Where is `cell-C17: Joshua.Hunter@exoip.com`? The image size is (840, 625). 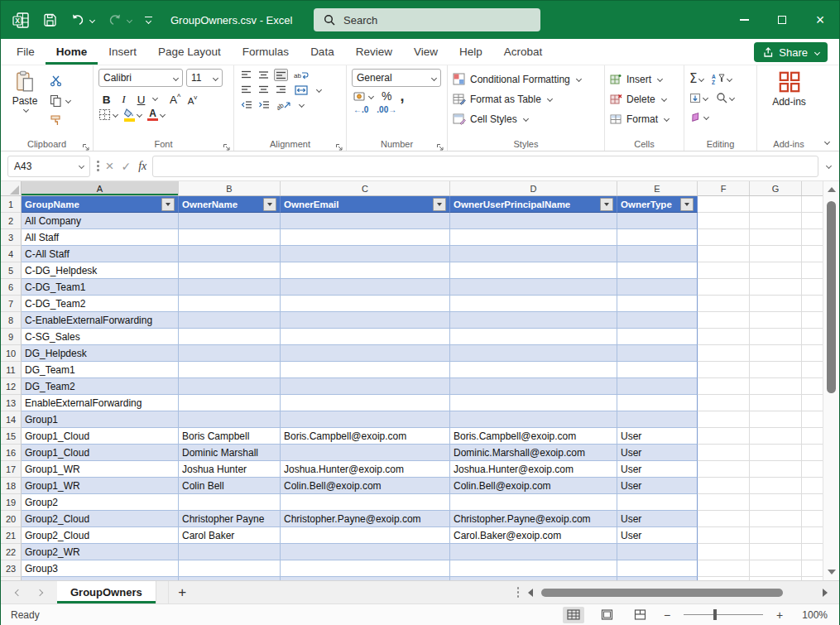
cell-C17: Joshua.Hunter@exoip.com is located at coordinates (366, 469).